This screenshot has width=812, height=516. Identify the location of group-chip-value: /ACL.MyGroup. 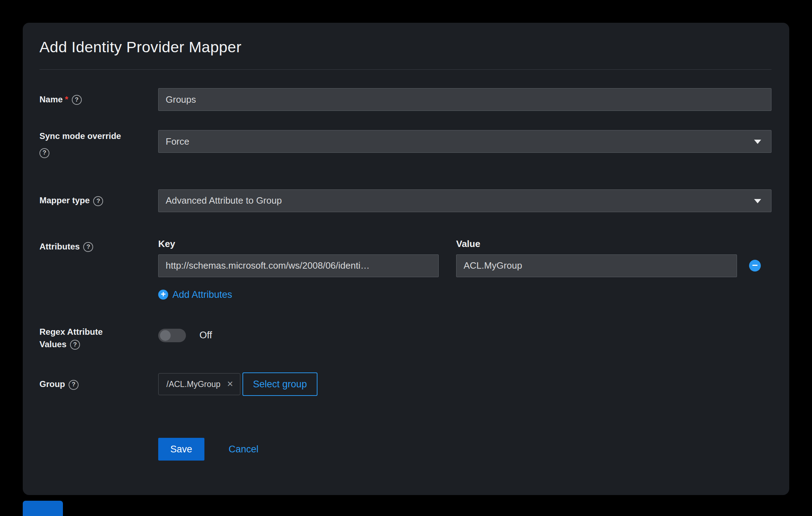
(193, 385).